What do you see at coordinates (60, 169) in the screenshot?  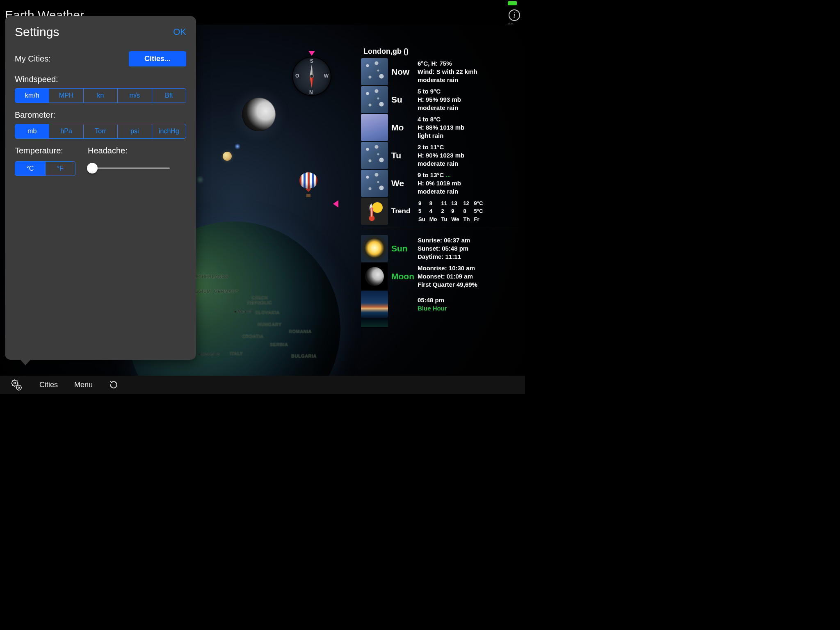 I see `temperature-f: °F` at bounding box center [60, 169].